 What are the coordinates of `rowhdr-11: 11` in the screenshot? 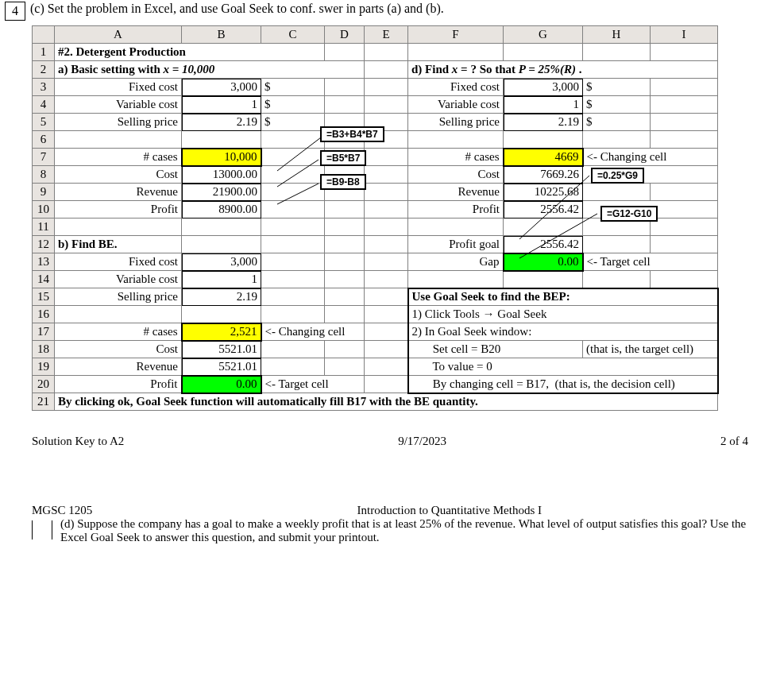 It's located at (44, 227).